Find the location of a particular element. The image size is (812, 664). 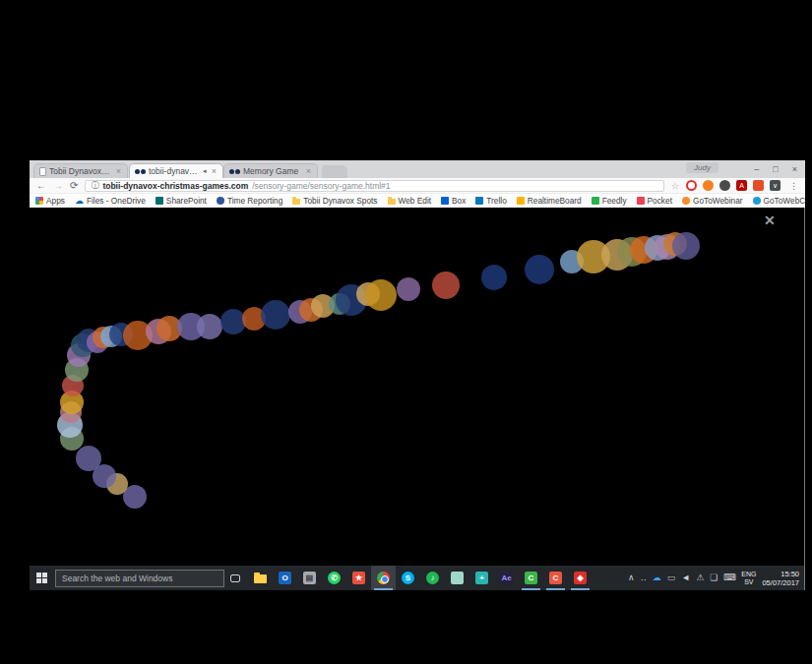

taskbar-app-whatsapp: ✆ is located at coordinates (335, 578).